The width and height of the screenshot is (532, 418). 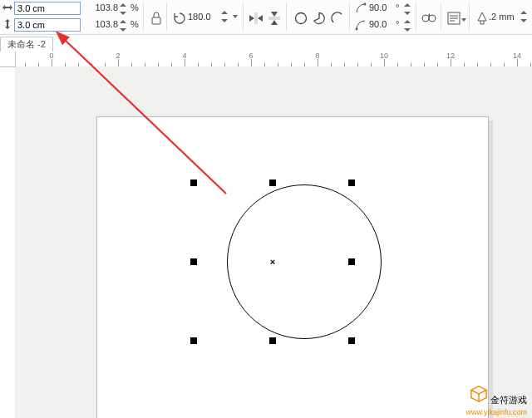 I want to click on selection-handle-se, so click(x=352, y=341).